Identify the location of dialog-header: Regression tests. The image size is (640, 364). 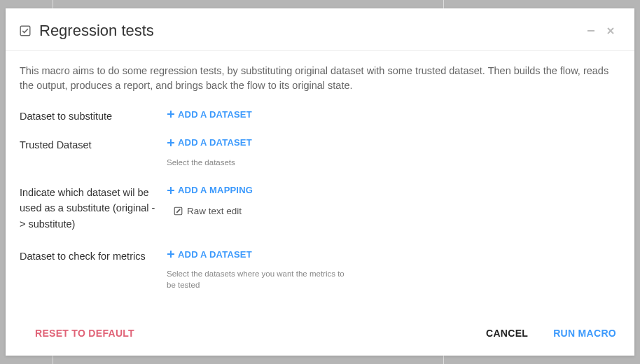
(320, 29).